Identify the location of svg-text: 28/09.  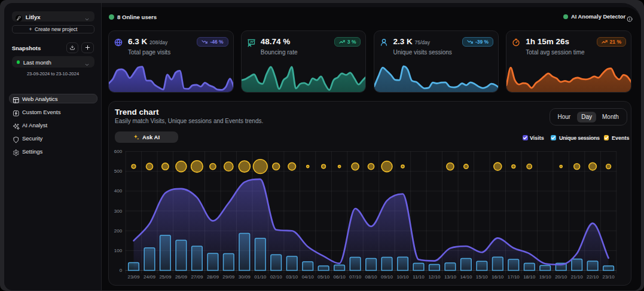
(213, 277).